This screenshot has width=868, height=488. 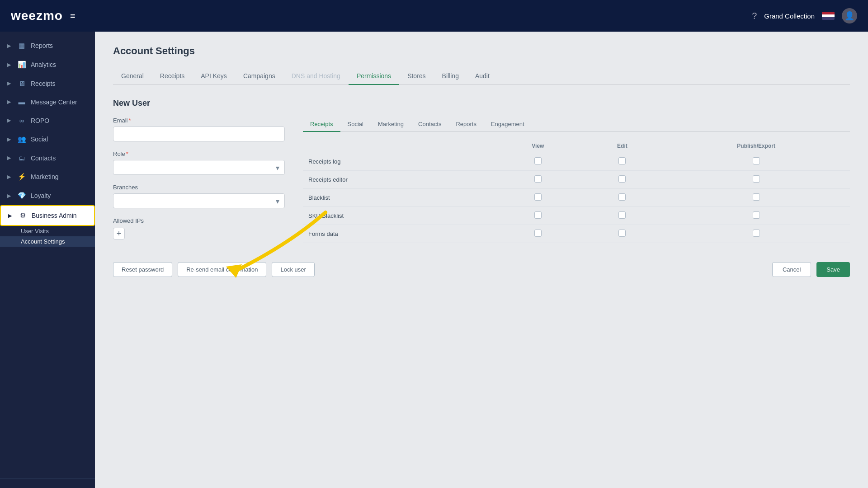 What do you see at coordinates (199, 221) in the screenshot?
I see `allowed-ips-label: Allowed IPs` at bounding box center [199, 221].